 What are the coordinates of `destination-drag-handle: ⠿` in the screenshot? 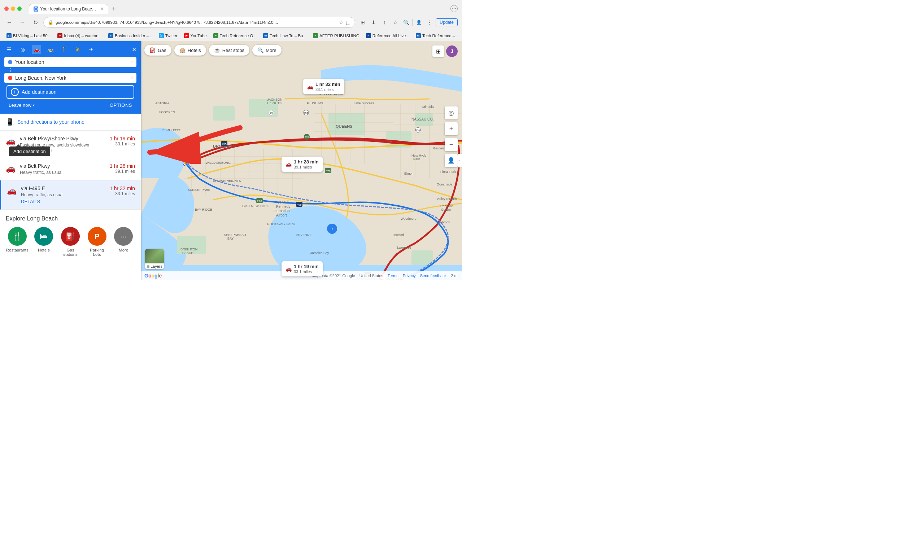 It's located at (131, 78).